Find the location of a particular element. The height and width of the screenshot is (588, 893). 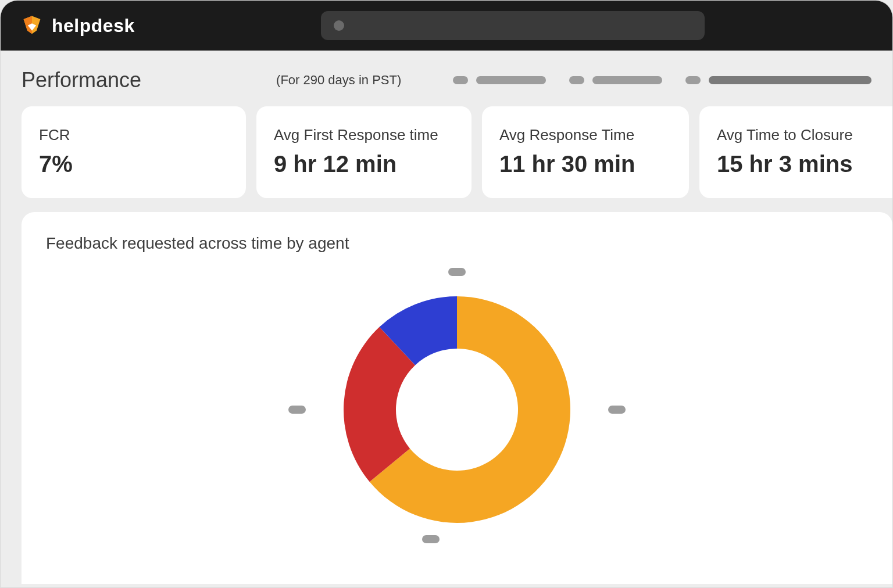

metric-label: Avg Response Time is located at coordinates (585, 135).